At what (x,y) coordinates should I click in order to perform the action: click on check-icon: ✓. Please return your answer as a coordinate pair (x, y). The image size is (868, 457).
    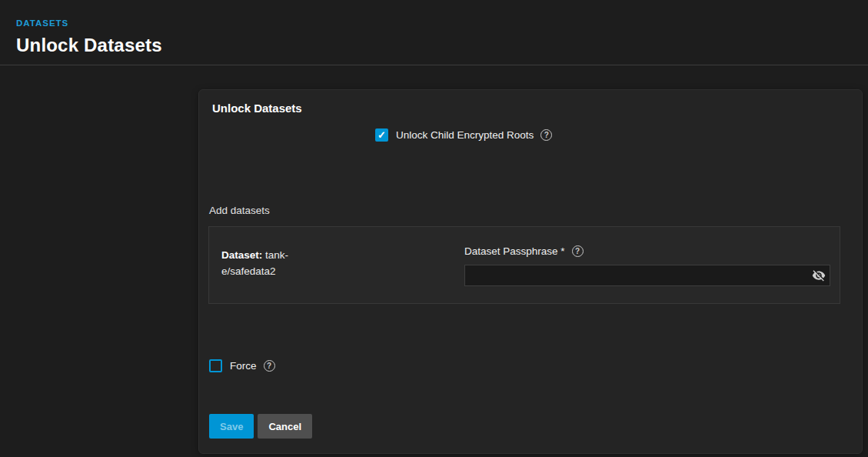
    Looking at the image, I should click on (381, 135).